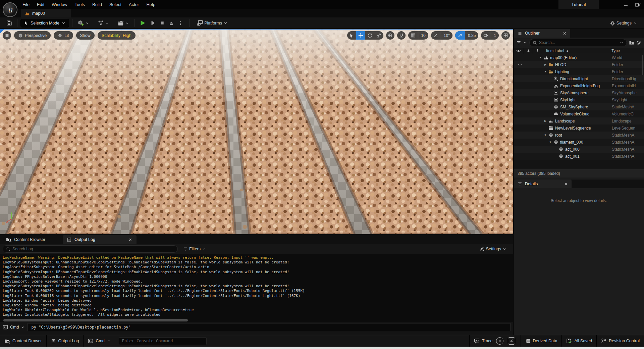  Describe the element at coordinates (579, 79) in the screenshot. I see `outliner-row: DirectionalLight DirectionalLig` at that location.